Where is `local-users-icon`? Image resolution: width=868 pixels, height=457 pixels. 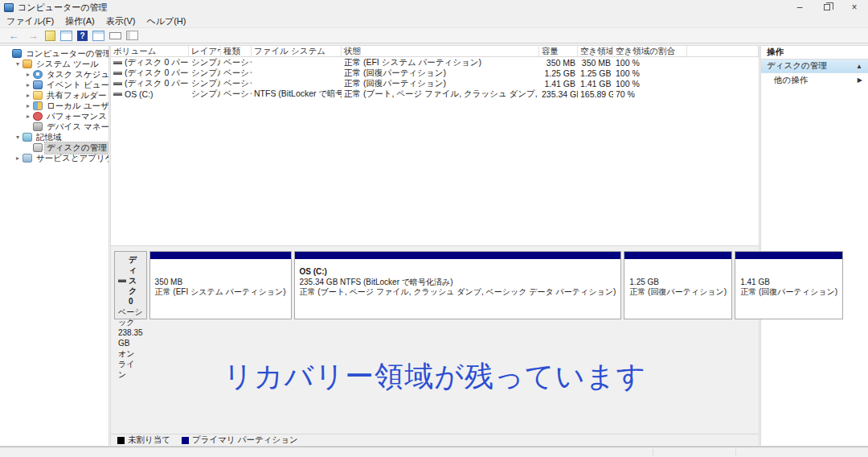
local-users-icon is located at coordinates (38, 106).